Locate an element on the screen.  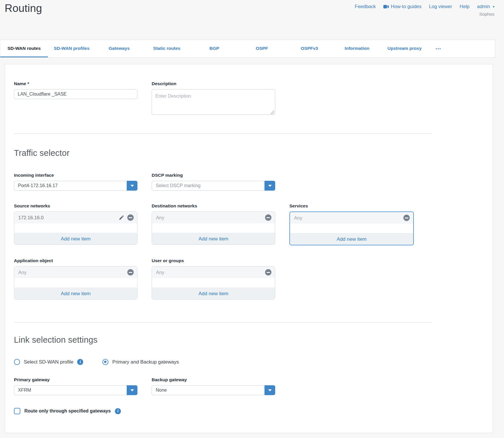
radio-select-sdwan-profile is located at coordinates (17, 362).